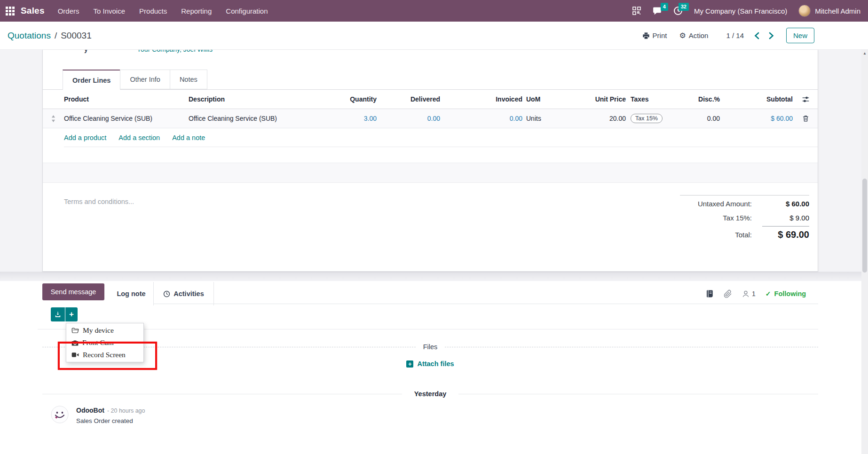 This screenshot has width=868, height=454. Describe the element at coordinates (430, 173) in the screenshot. I see `empty-list-row` at that location.